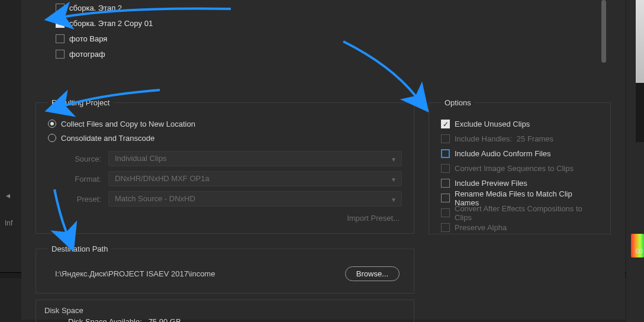 This screenshot has height=322, width=644. What do you see at coordinates (155, 199) in the screenshot?
I see `select-value: Match Source - DNxHD` at bounding box center [155, 199].